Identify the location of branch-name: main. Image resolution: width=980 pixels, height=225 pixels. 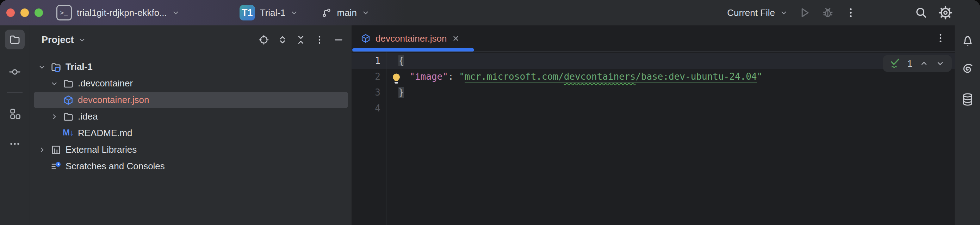
(347, 13).